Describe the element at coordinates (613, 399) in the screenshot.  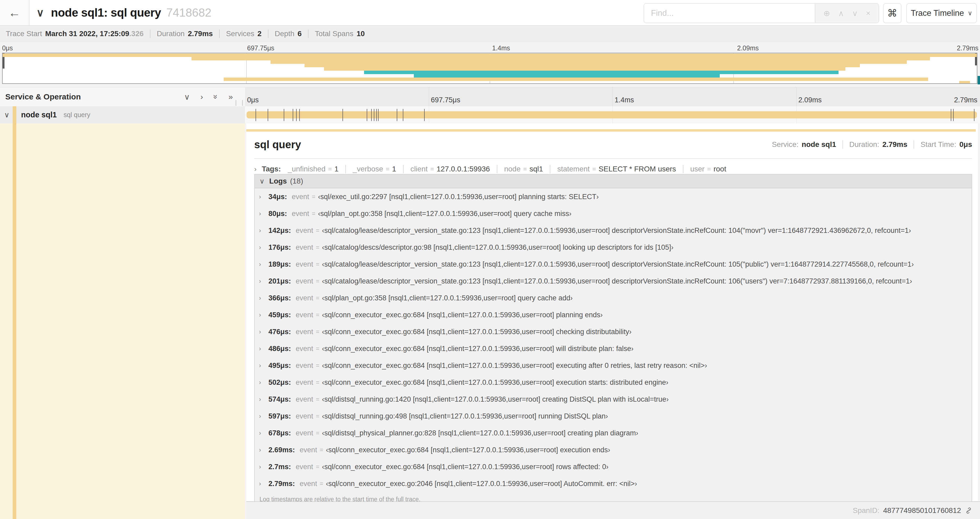
I see `log-entry: › 574μs: event = ‹sql/distsql_running.go…` at that location.